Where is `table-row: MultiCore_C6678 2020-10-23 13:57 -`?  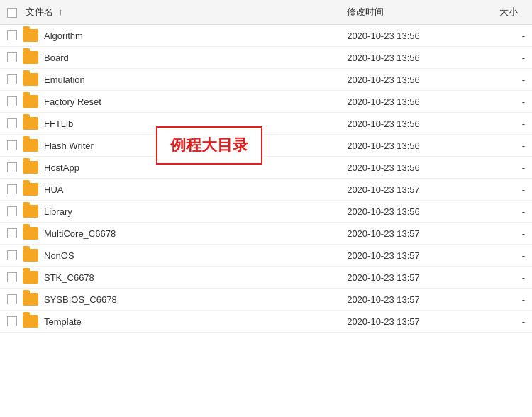
table-row: MultiCore_C6678 2020-10-23 13:57 - is located at coordinates (266, 234).